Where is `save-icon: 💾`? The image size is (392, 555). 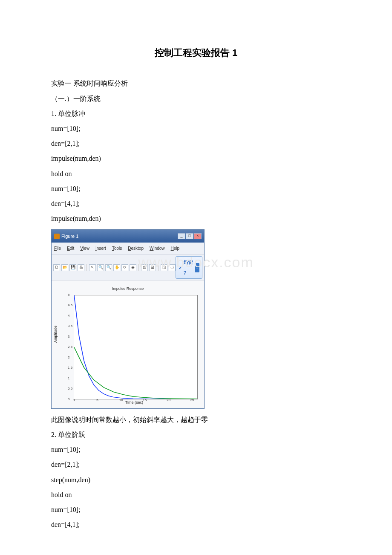
save-icon: 💾 is located at coordinates (73, 268).